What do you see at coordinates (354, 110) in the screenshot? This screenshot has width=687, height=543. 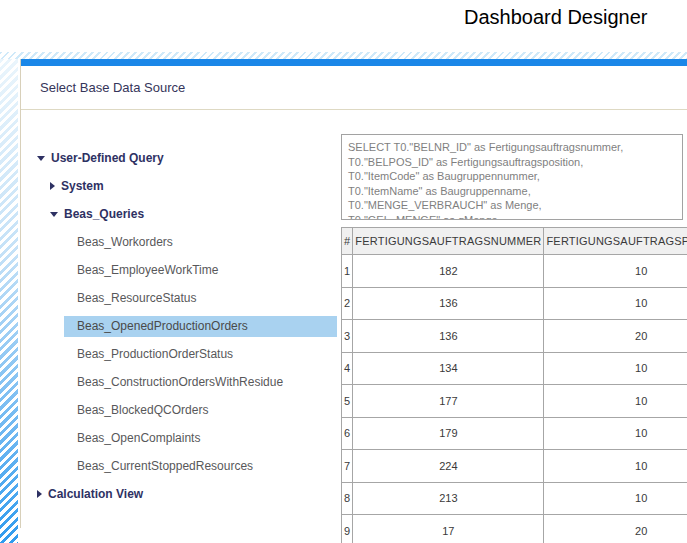 I see `heading-divider` at bounding box center [354, 110].